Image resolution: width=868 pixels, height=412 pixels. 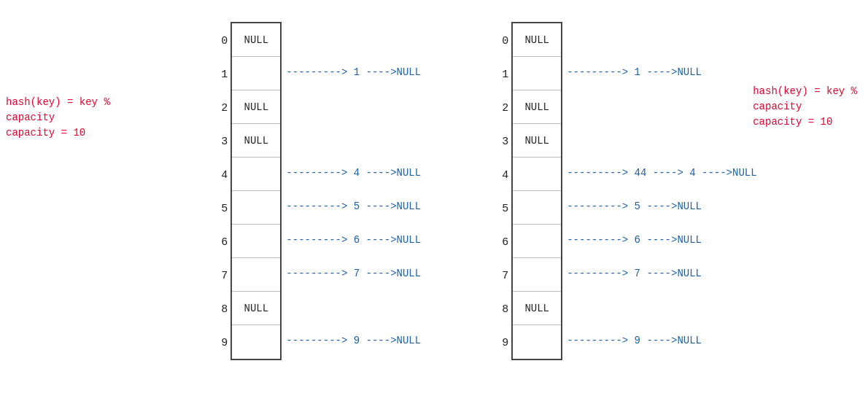 I want to click on chain-4: ---------> 4 ---->NULL, so click(x=352, y=173).